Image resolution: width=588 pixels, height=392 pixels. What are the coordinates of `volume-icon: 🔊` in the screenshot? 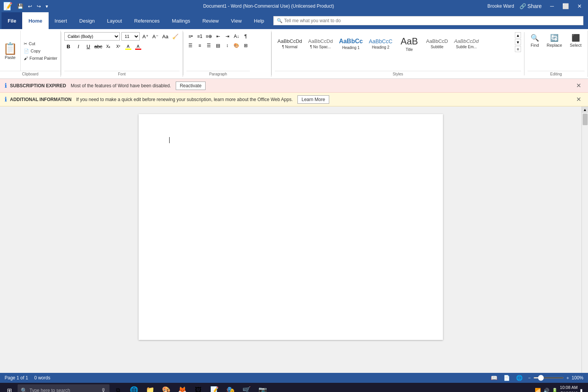 It's located at (546, 390).